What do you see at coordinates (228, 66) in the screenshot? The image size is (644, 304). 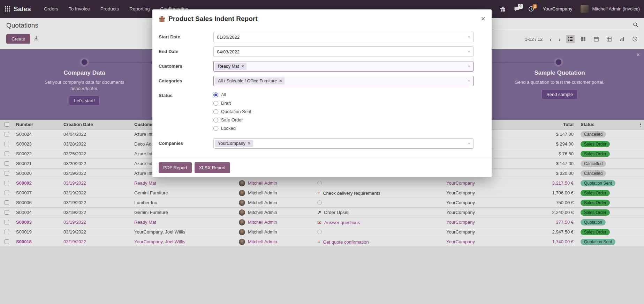 I see `tag-label: Ready Mat` at bounding box center [228, 66].